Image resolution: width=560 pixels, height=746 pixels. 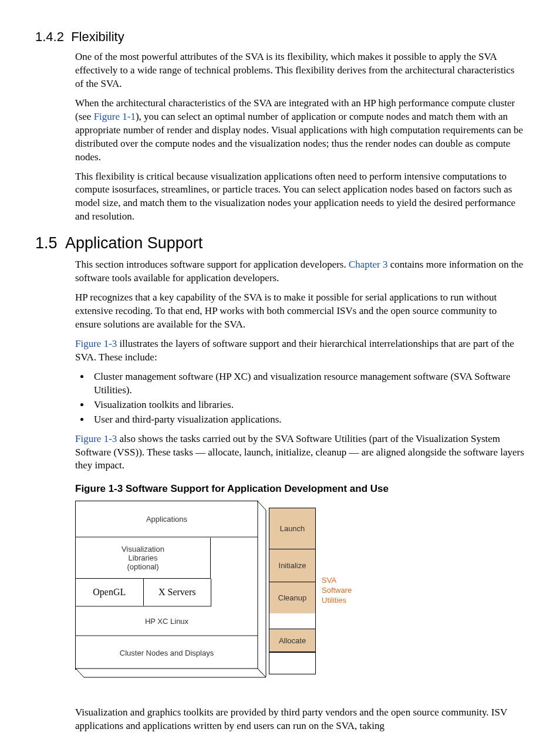 What do you see at coordinates (300, 399) in the screenshot?
I see `bullet-list: Cluster management software (HP XC) and …` at bounding box center [300, 399].